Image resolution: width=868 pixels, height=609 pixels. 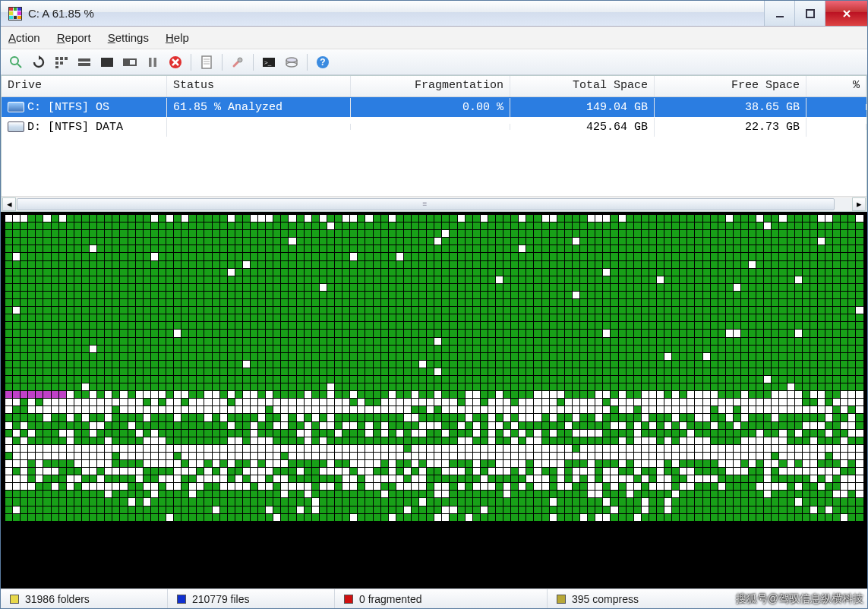 What do you see at coordinates (24, 38) in the screenshot?
I see `menu-action: Action` at bounding box center [24, 38].